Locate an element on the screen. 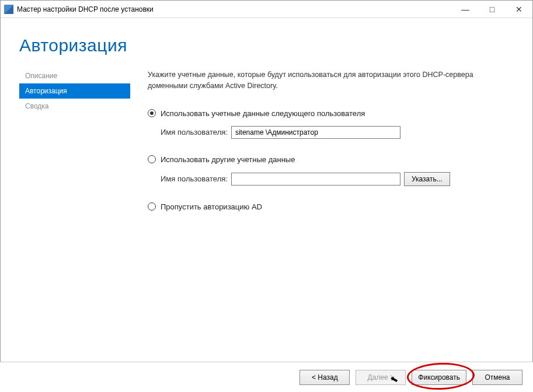 The height and width of the screenshot is (392, 533). titlebar: Мастер настройки DHCP после установки — … is located at coordinates (266, 9).